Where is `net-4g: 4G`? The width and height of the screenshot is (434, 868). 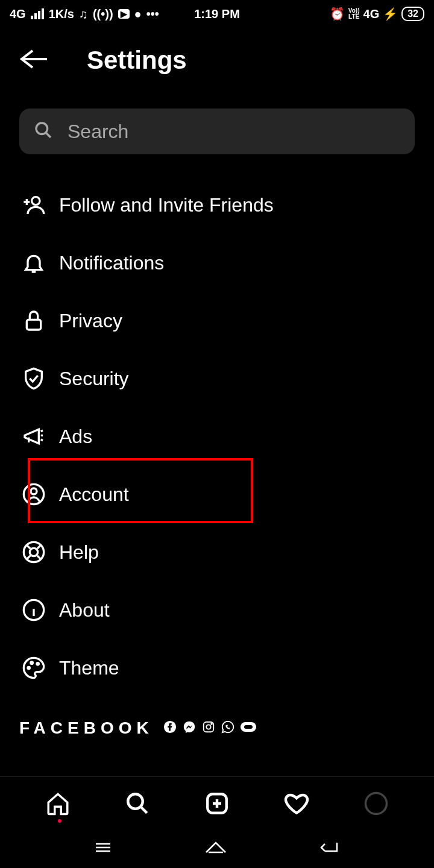 net-4g: 4G is located at coordinates (371, 14).